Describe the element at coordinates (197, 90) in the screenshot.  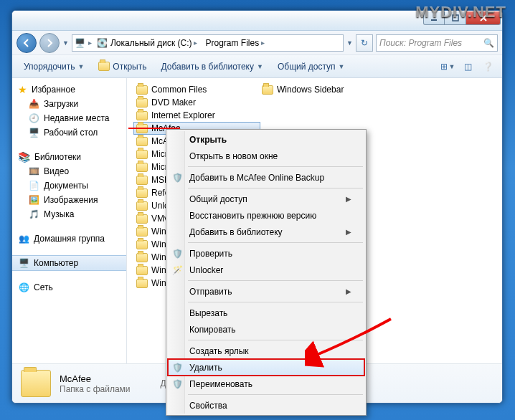
I see `folder-item: Common Files` at that location.